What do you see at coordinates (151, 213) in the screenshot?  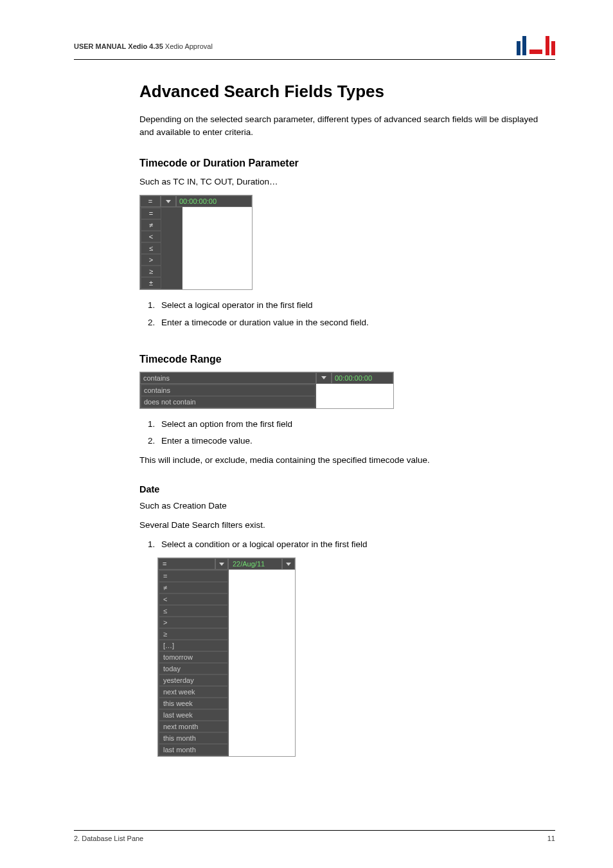 I see `operator-option: =` at bounding box center [151, 213].